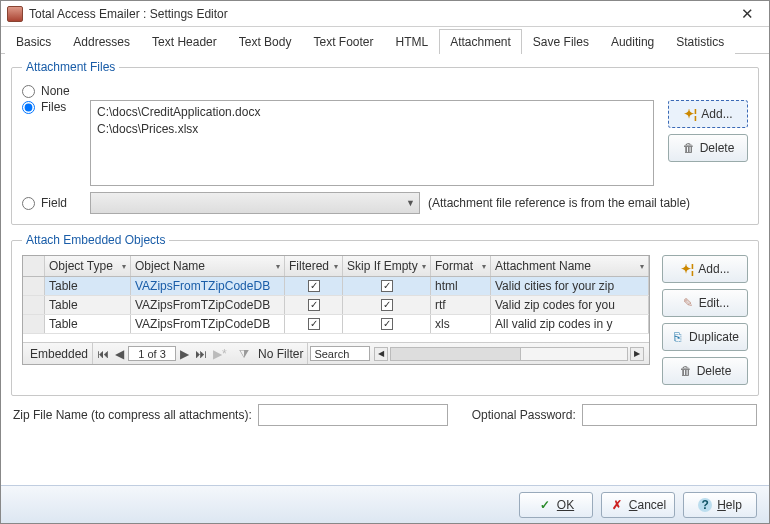 This screenshot has height=524, width=770. Describe the element at coordinates (705, 303) in the screenshot. I see `edit-embedded-button: ✎Edit...` at that location.